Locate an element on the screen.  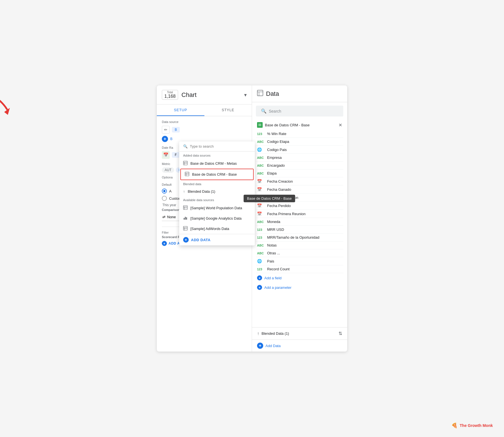
field-name: MRR/Tamaño de la Oportunidad is located at coordinates (293, 238).